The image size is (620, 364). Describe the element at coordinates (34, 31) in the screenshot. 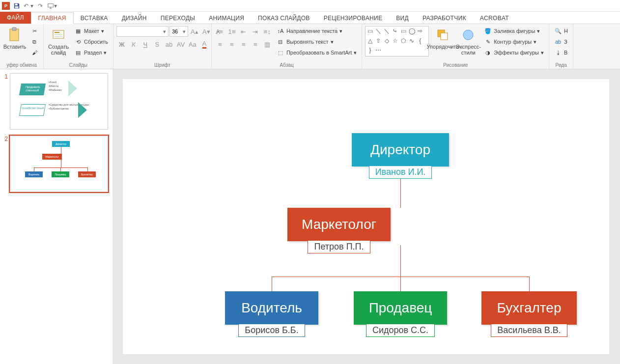

I see `cut-button: ✂` at that location.